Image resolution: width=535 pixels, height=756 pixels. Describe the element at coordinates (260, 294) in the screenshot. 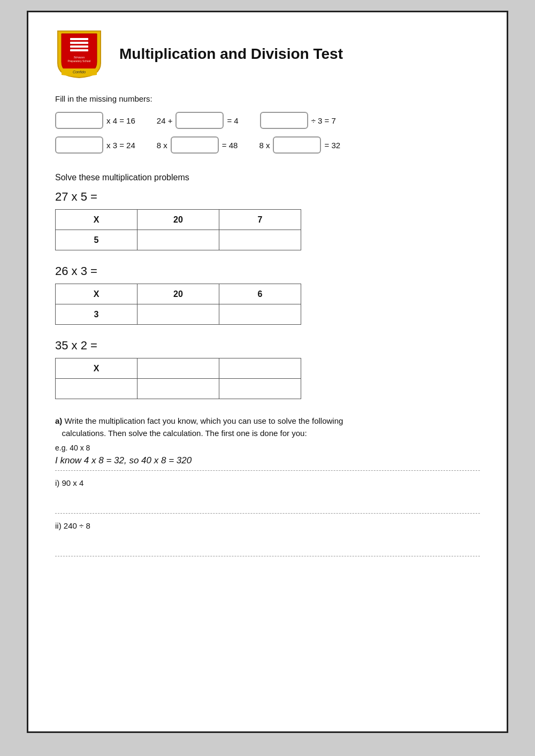

I see `grid-cell: 6` at that location.